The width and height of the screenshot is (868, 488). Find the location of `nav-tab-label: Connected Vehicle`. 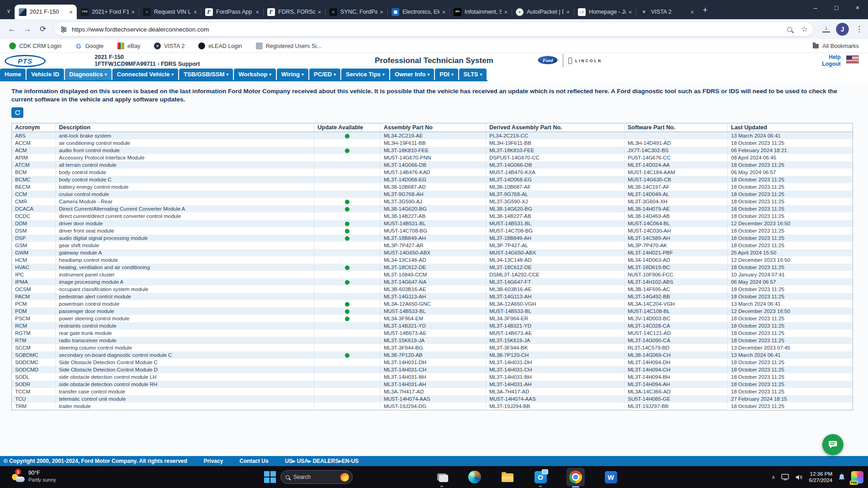

nav-tab-label: Connected Vehicle is located at coordinates (143, 74).